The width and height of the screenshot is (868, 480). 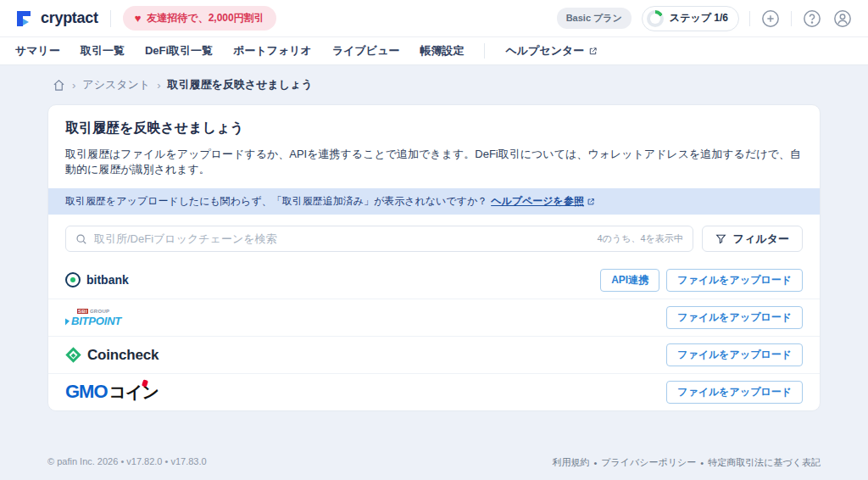 I want to click on sbi-group-mark: SBI GROUP, so click(x=93, y=311).